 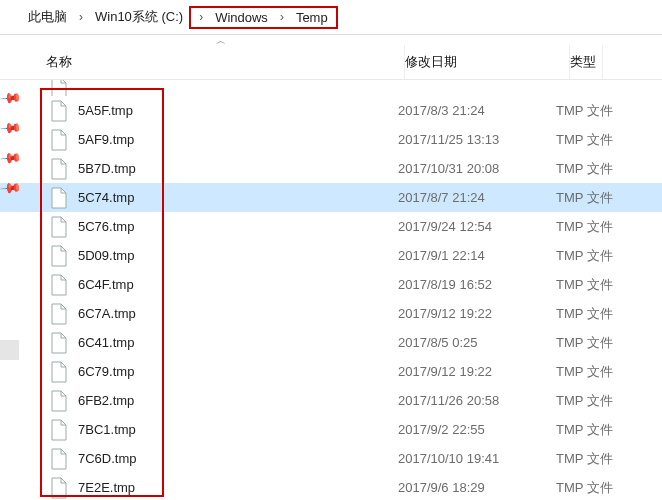 I want to click on table-row: 5AF9.tmp2017/11/25 13:13TMP 文件, so click(x=331, y=140).